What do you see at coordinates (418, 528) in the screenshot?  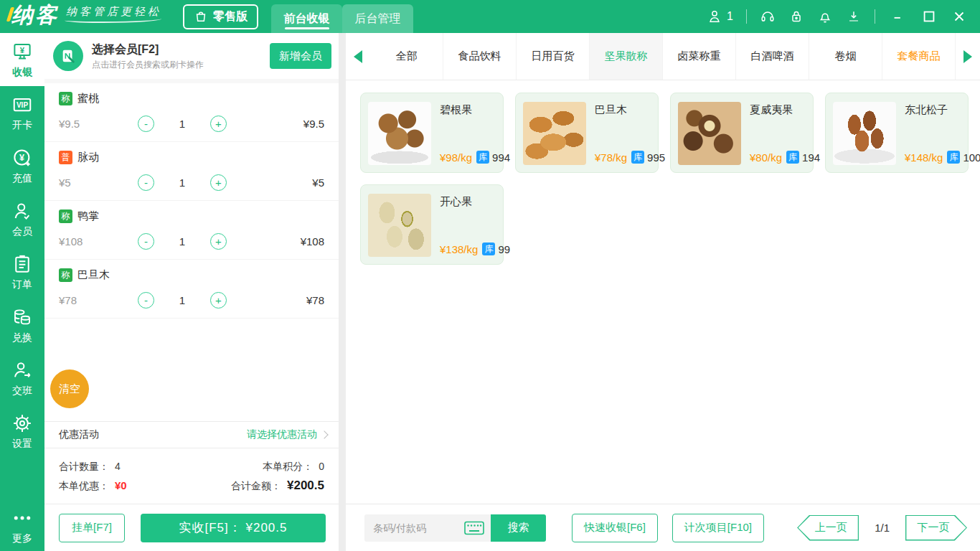 I see `barcode-input` at bounding box center [418, 528].